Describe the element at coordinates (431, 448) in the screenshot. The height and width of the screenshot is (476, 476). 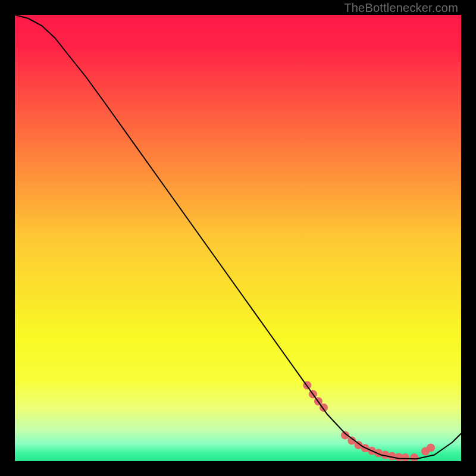
I see `marker-dot` at that location.